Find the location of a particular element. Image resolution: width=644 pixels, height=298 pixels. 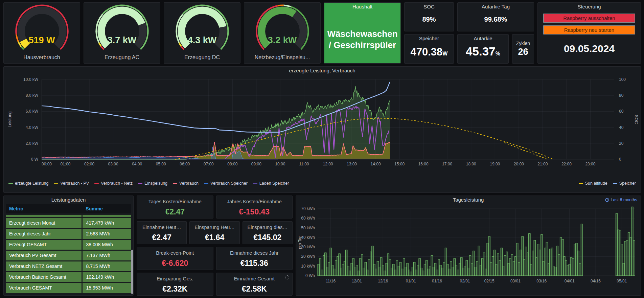

svg-text: 20:00 is located at coordinates (519, 164).